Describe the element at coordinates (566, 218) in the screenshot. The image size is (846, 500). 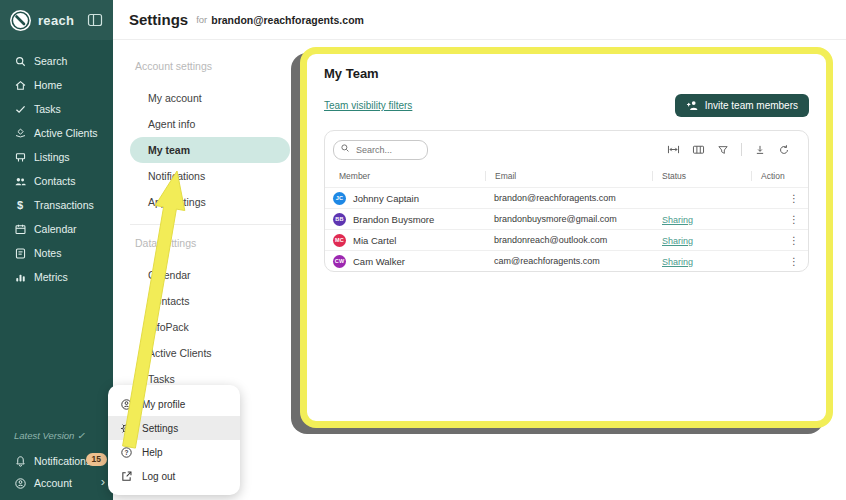
I see `table-row: BBBrandon Buysmore brandonbuysmore@gmail…` at that location.